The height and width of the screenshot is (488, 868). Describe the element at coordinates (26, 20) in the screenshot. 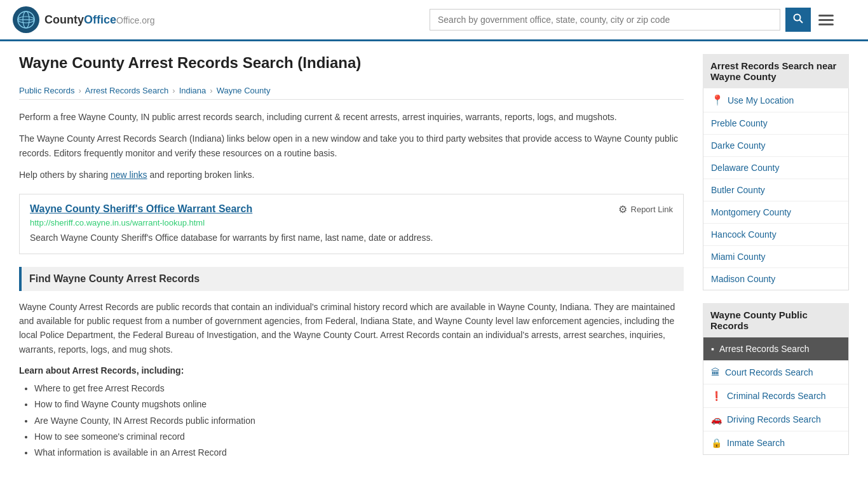

I see `logo-icon` at that location.